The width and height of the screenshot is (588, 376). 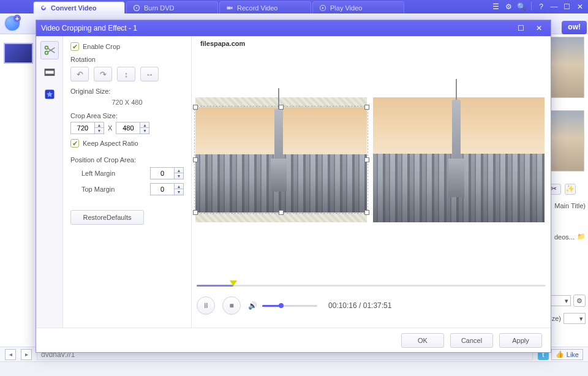 What do you see at coordinates (167, 173) in the screenshot?
I see `left-margin-spinner: ▲▼` at bounding box center [167, 173].